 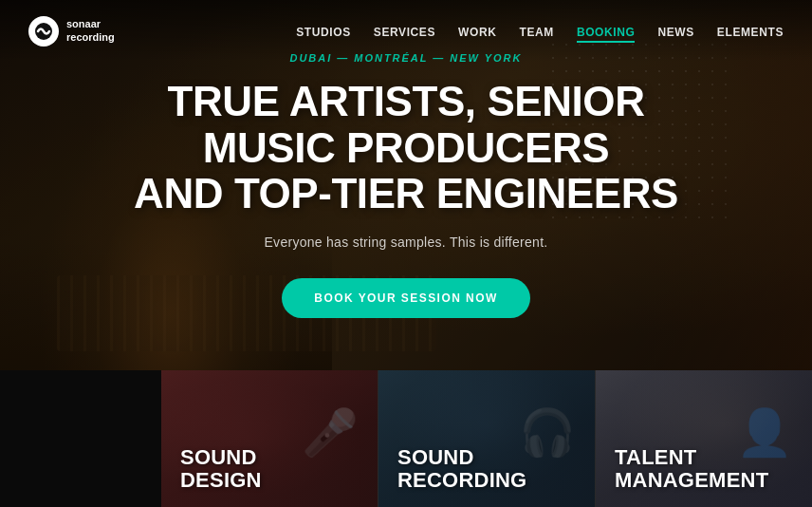 I want to click on nav-work: WORK, so click(x=477, y=32).